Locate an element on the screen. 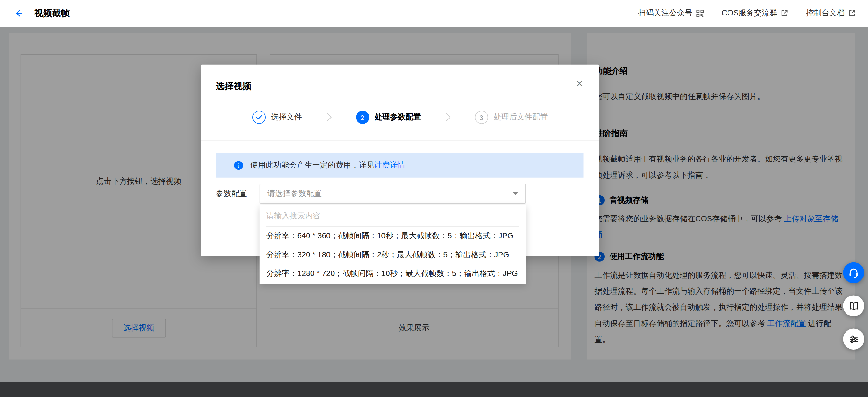 The height and width of the screenshot is (397, 868). topbar-links: 扫码关注公众号 COS服务交流群 控制台文档 is located at coordinates (747, 13).